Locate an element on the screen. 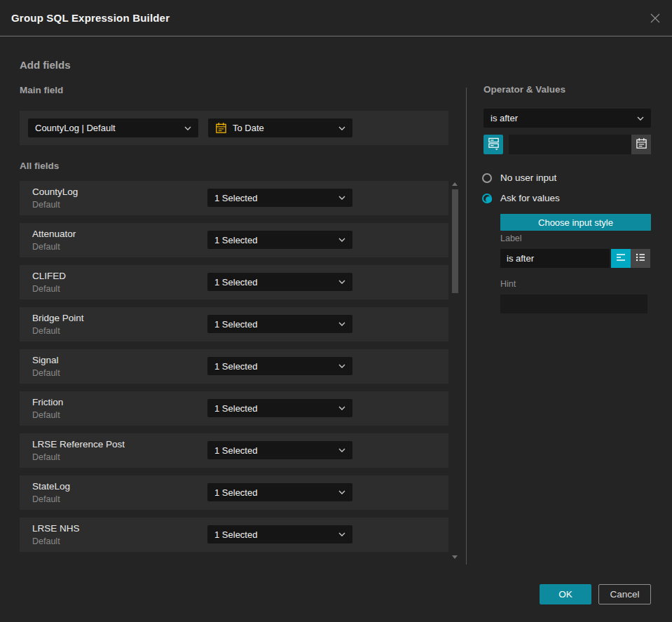  close-icon is located at coordinates (655, 18).